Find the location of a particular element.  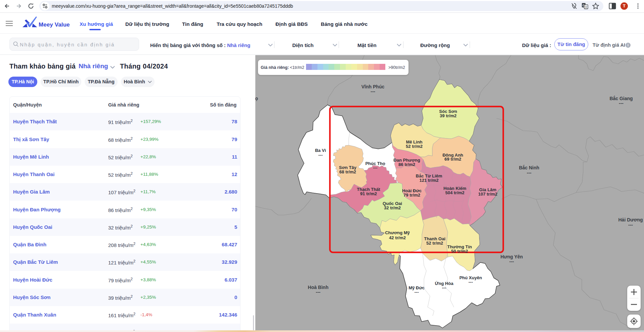

svg-text: 39 tr/m2 is located at coordinates (448, 116).